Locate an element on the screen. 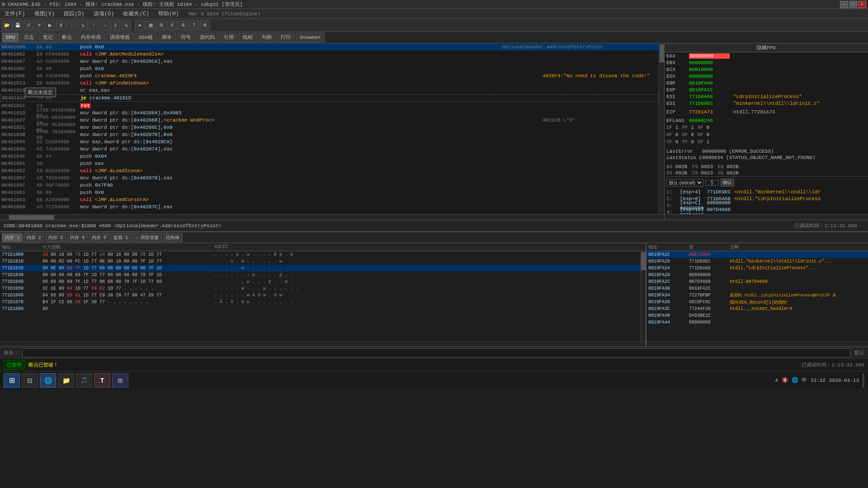  mem-row-771D1050: 771D1050 1C 1E 00 04 1D 77 08 82 1D 77 .… is located at coordinates (320, 288).